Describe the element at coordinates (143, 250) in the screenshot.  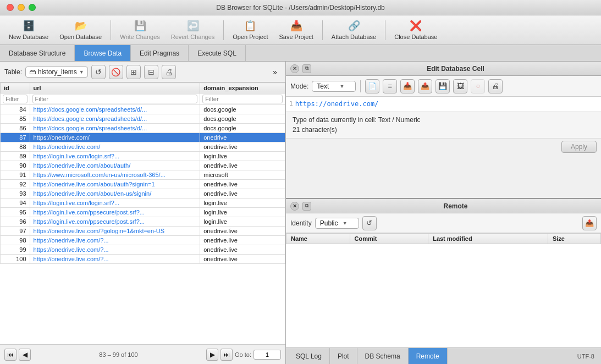
I see `table-row: 99https://onedrive.live.com/?...onedrive…` at that location.